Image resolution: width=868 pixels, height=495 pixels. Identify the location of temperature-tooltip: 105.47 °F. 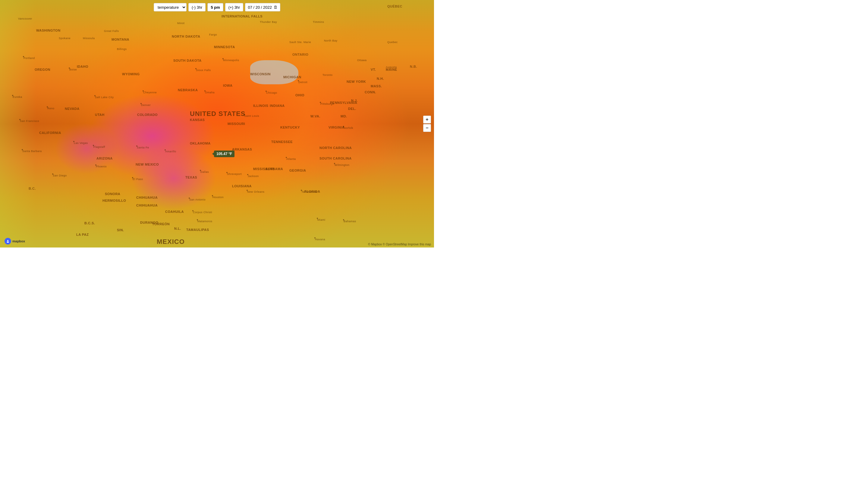
(224, 154).